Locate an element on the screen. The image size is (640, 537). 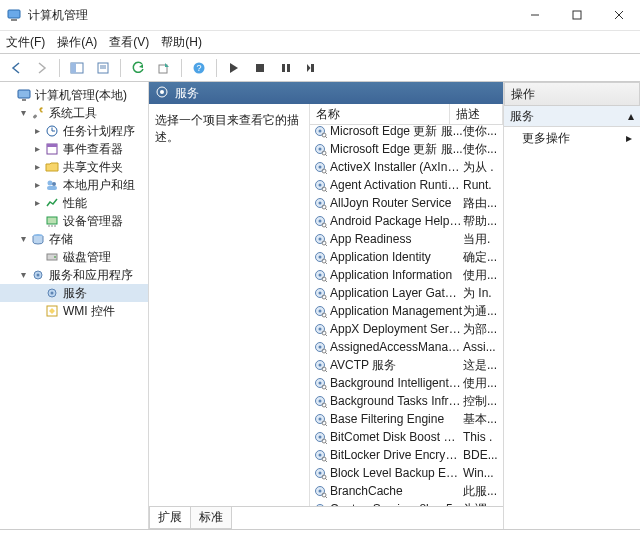
service-row: BitComet Disk Boost Ser...This . is located at coordinates (406, 437).